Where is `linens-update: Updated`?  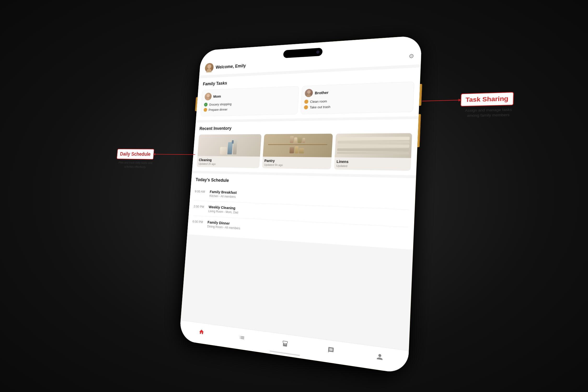 linens-update: Updated is located at coordinates (372, 166).